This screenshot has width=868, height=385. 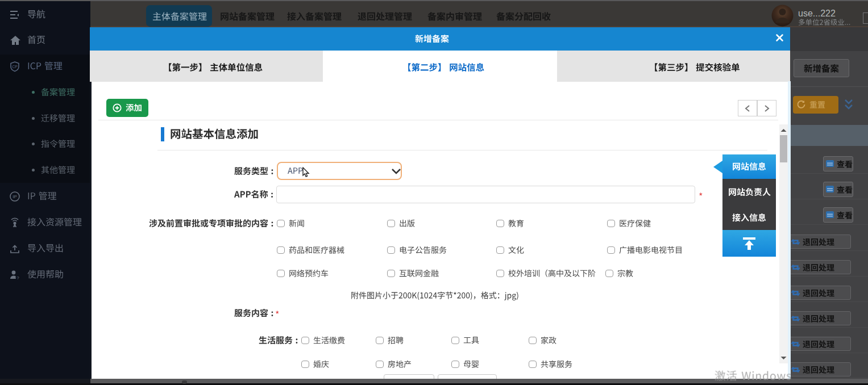 What do you see at coordinates (15, 67) in the screenshot?
I see `svg-text: CP` at bounding box center [15, 67].